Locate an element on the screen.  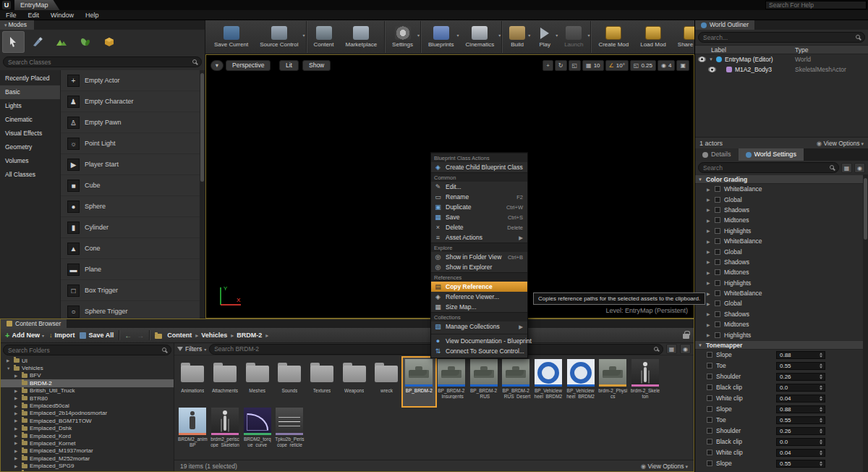
menu-item: Edit is located at coordinates (34, 15).